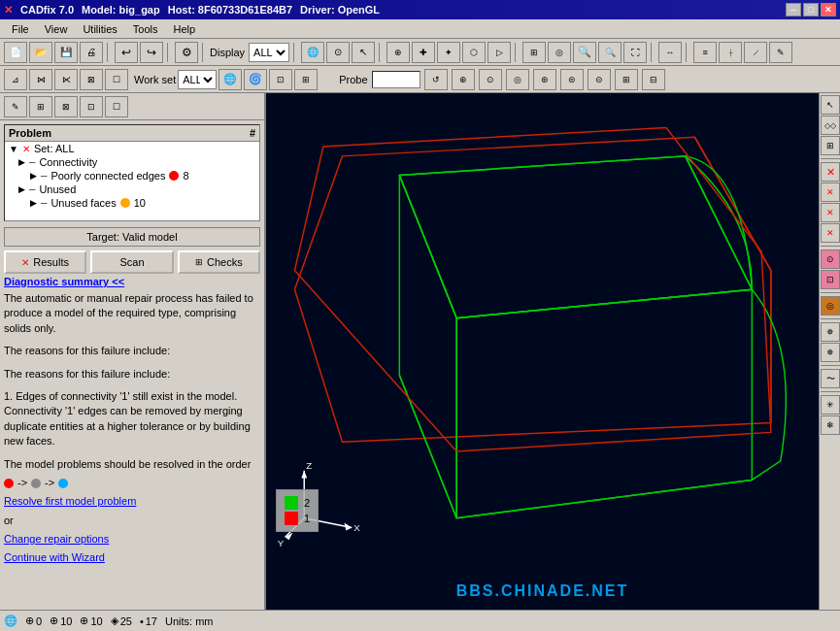 Image resolution: width=840 pixels, height=631 pixels. What do you see at coordinates (140, 203) in the screenshot?
I see `unused-face-count: 10` at bounding box center [140, 203].